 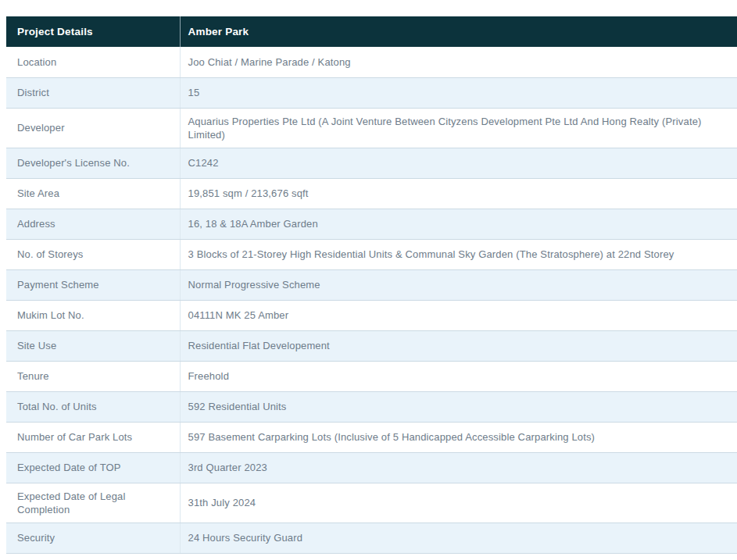 I want to click on row-label: Address, so click(x=93, y=223).